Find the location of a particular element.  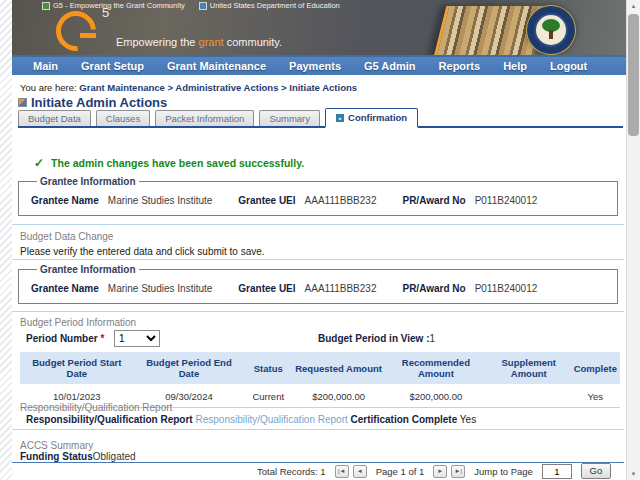

g5-banner: G5 - Empowering the Grant Community Unit… is located at coordinates (320, 28).